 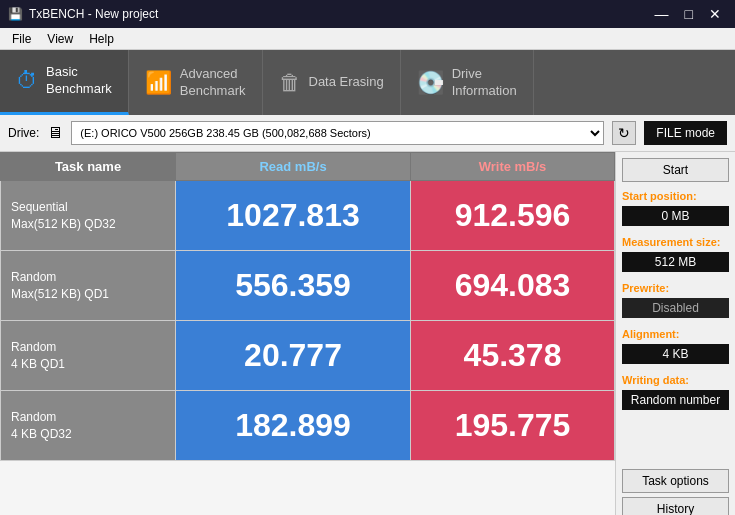 I want to click on task-cell: RandomMax(512 KB) QD1, so click(x=88, y=286).